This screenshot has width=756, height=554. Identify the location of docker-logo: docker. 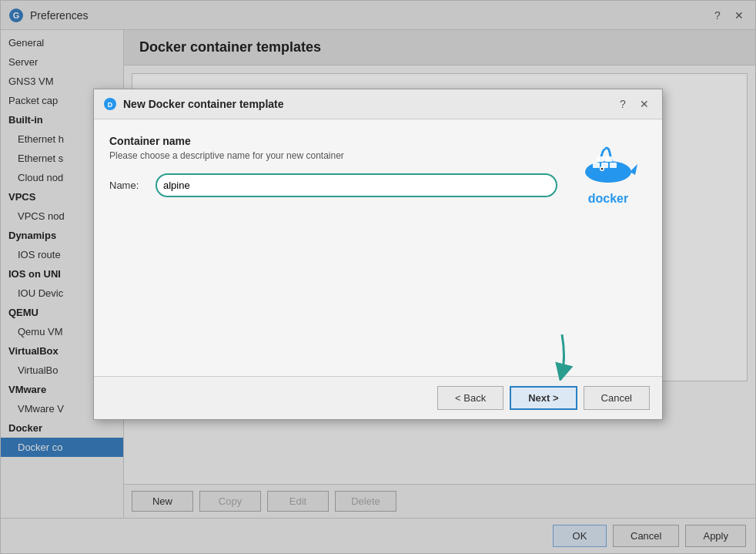
(608, 174).